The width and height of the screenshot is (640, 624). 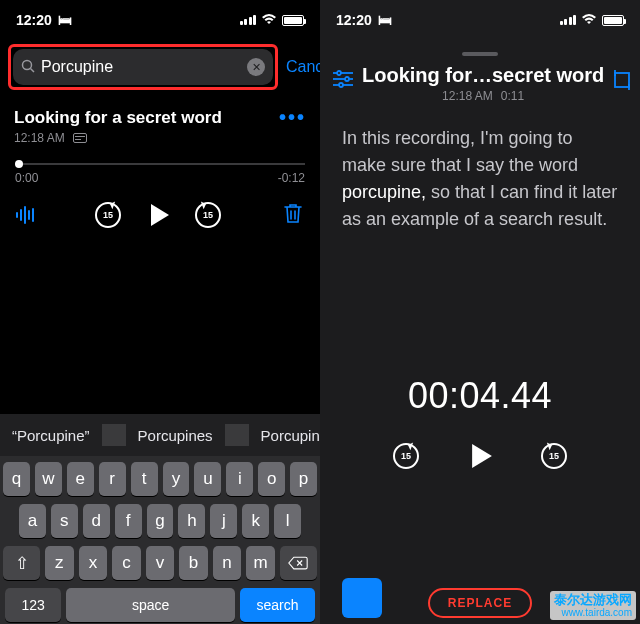 I want to click on key-q: q, so click(x=16, y=479).